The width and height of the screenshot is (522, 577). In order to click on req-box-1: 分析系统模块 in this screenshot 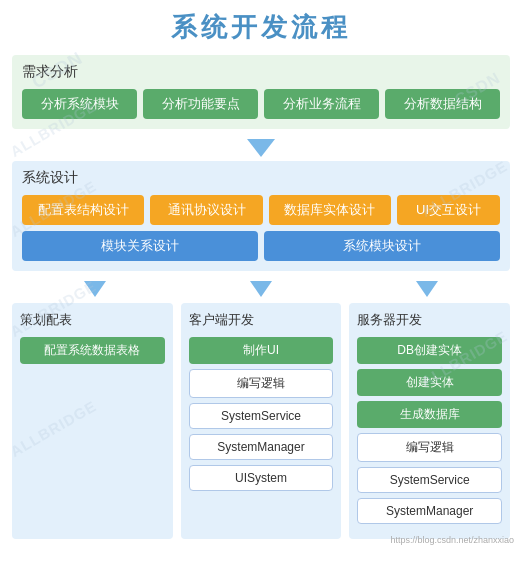, I will do `click(80, 104)`.